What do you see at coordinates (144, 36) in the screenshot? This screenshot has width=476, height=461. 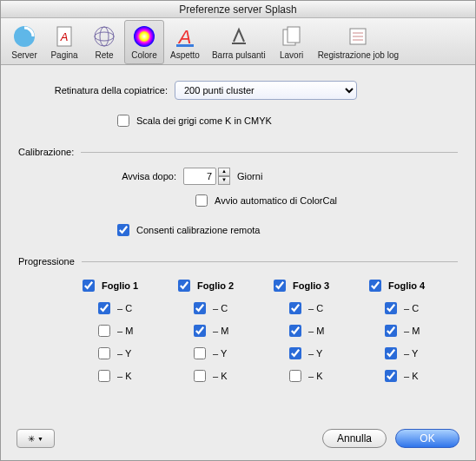 I see `colore-icon` at bounding box center [144, 36].